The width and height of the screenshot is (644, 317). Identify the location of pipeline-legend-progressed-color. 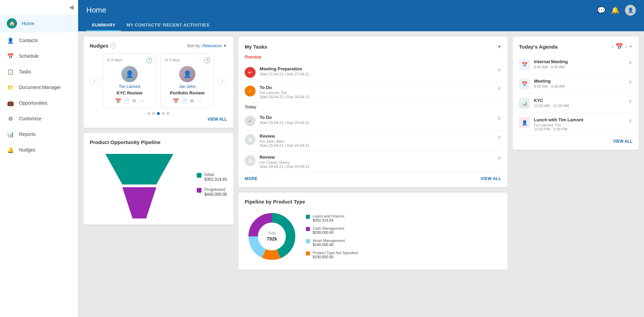
(199, 190).